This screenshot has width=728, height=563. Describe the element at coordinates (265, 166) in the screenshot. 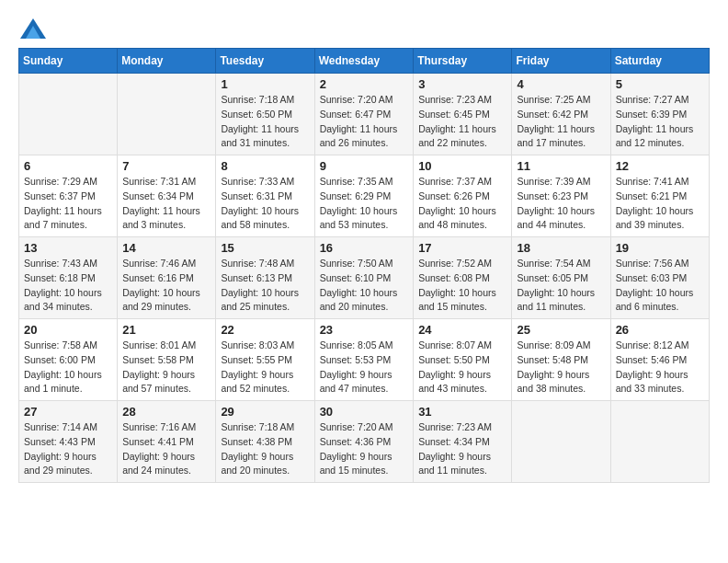

I see `day-number: 8` at that location.